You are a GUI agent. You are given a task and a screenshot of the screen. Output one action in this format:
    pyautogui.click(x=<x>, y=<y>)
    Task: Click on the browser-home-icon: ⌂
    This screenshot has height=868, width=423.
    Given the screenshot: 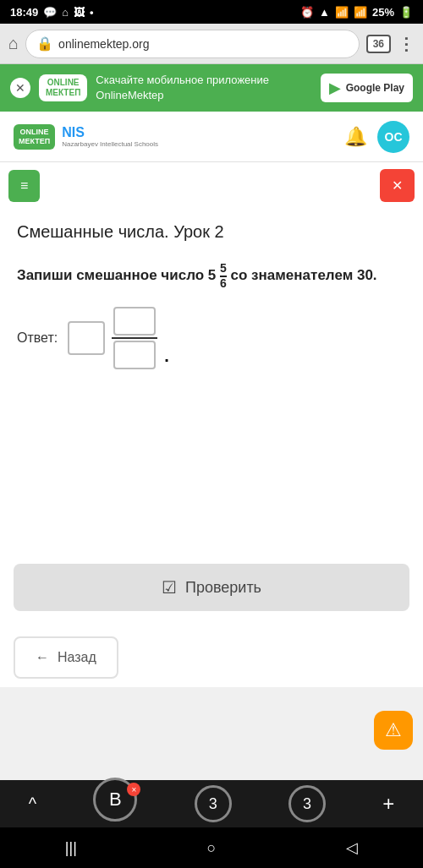 What is the action you would take?
    pyautogui.click(x=14, y=44)
    